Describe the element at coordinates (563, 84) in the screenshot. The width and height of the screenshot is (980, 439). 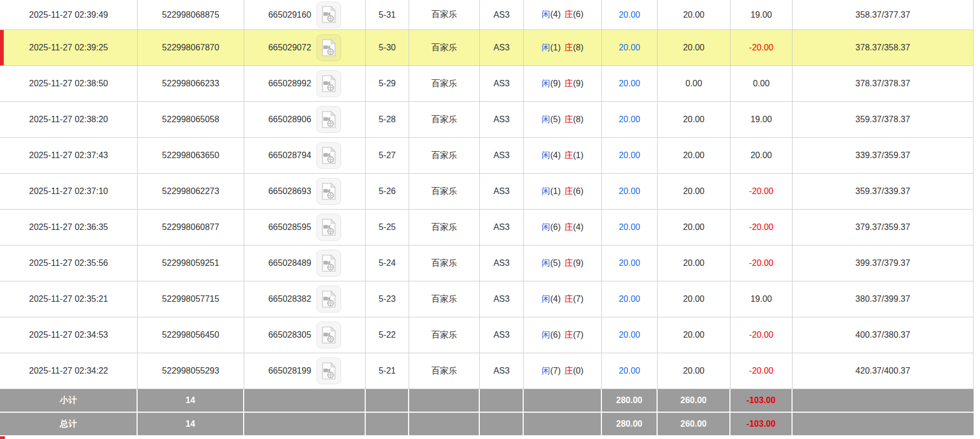
I see `result-cell: 闲(9)庄(9)` at that location.